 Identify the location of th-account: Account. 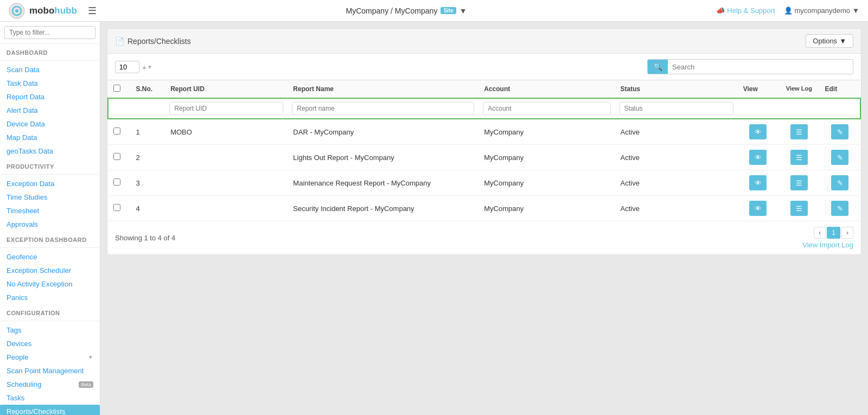
(547, 90).